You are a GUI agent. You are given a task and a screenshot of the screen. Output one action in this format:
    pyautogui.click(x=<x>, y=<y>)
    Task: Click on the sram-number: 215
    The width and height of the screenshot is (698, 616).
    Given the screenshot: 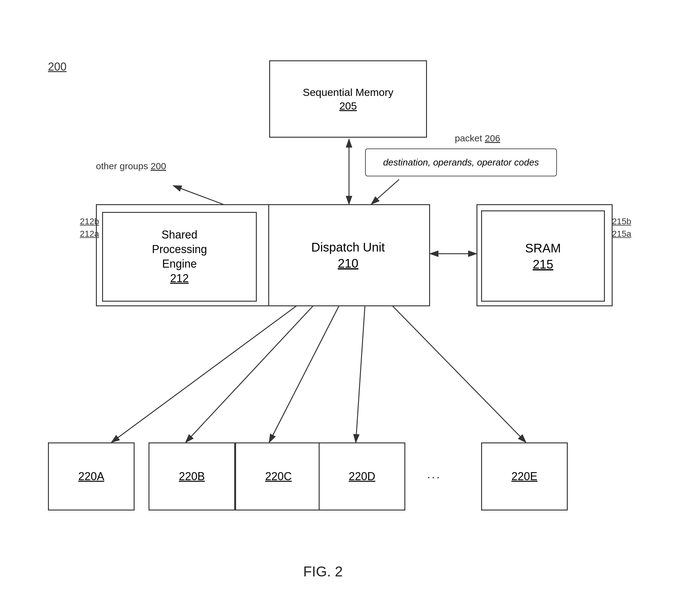 What is the action you would take?
    pyautogui.click(x=543, y=264)
    